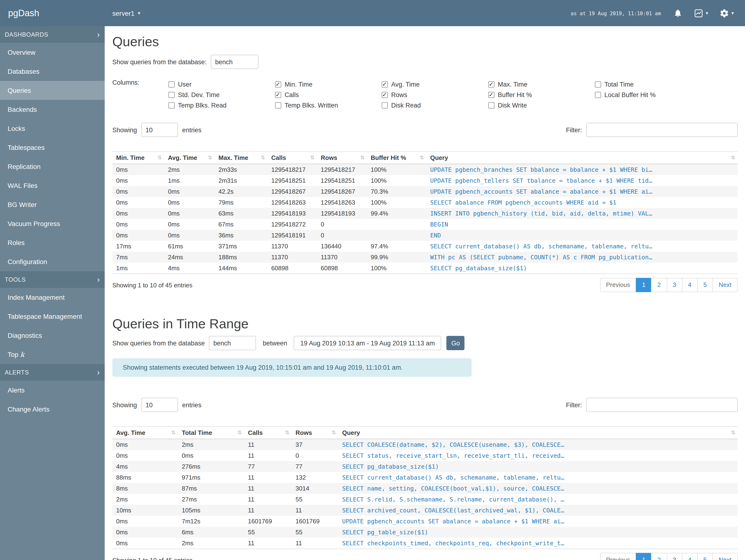  Describe the element at coordinates (278, 105) in the screenshot. I see `checkbox-temp-blks-written` at that location.